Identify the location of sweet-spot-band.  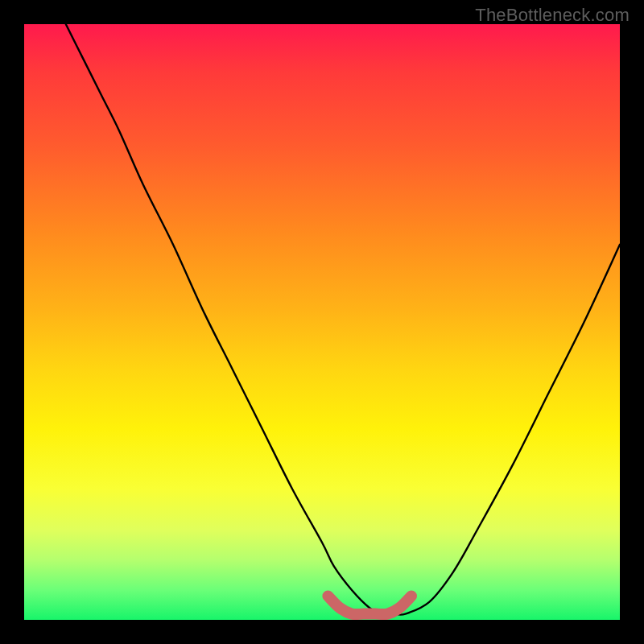
(369, 605).